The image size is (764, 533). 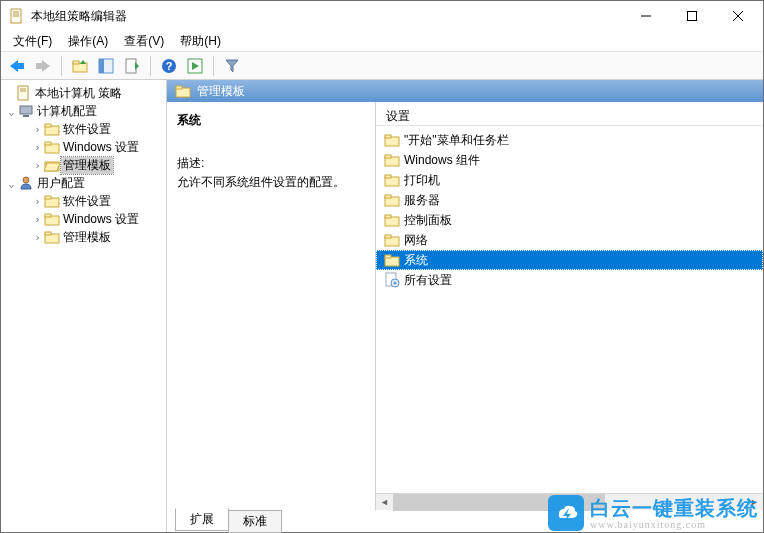 I want to click on list-item: 系统, so click(x=570, y=260).